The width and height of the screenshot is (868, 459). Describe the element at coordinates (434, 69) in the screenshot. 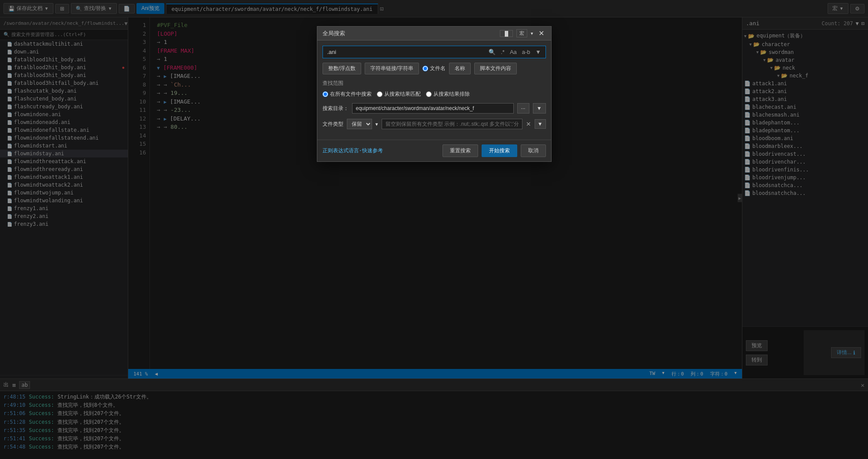

I see `filter-row: 整数/浮点数 字符串链接/字符串 文件名 名称 脚本文件内容` at that location.